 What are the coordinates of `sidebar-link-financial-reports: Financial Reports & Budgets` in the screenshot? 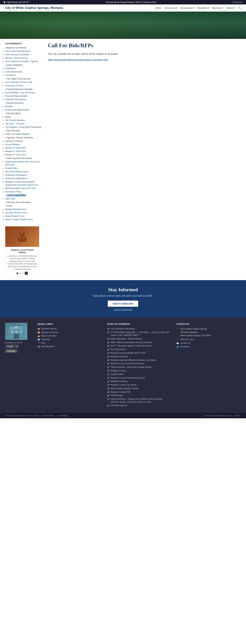 It's located at (20, 89).